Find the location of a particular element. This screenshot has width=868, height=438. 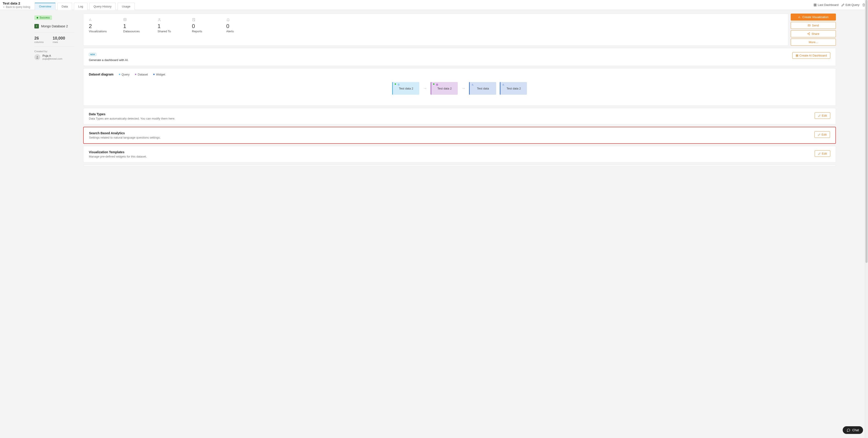

ai-dashboard-card: NEW Generate a dashboard with AI. Create… is located at coordinates (460, 57).